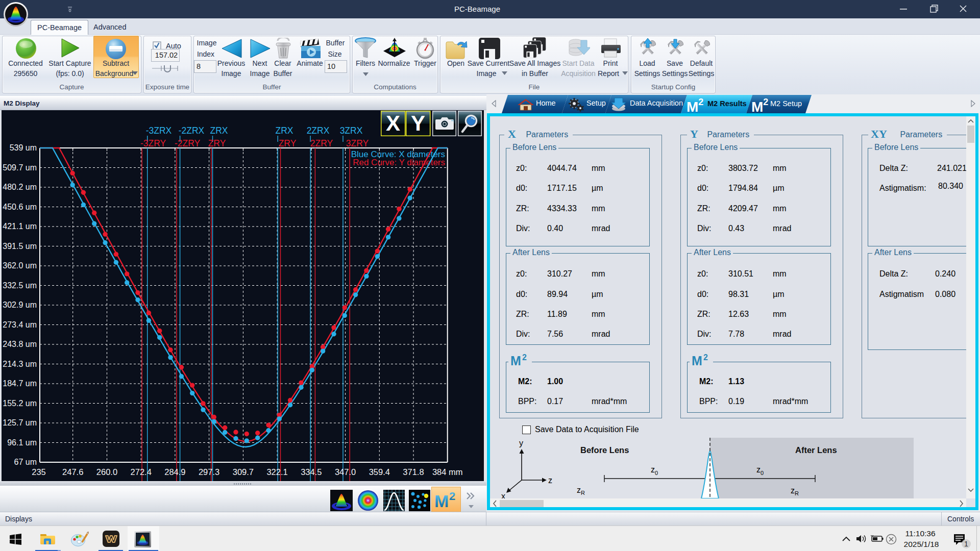 The width and height of the screenshot is (980, 551). Describe the element at coordinates (413, 472) in the screenshot. I see `svg-text: 371.8` at that location.